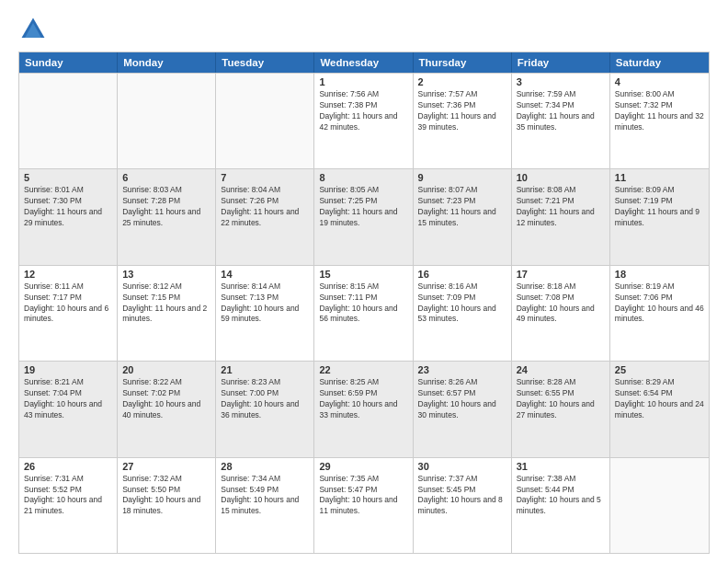 This screenshot has width=728, height=563. I want to click on logo, so click(35, 29).